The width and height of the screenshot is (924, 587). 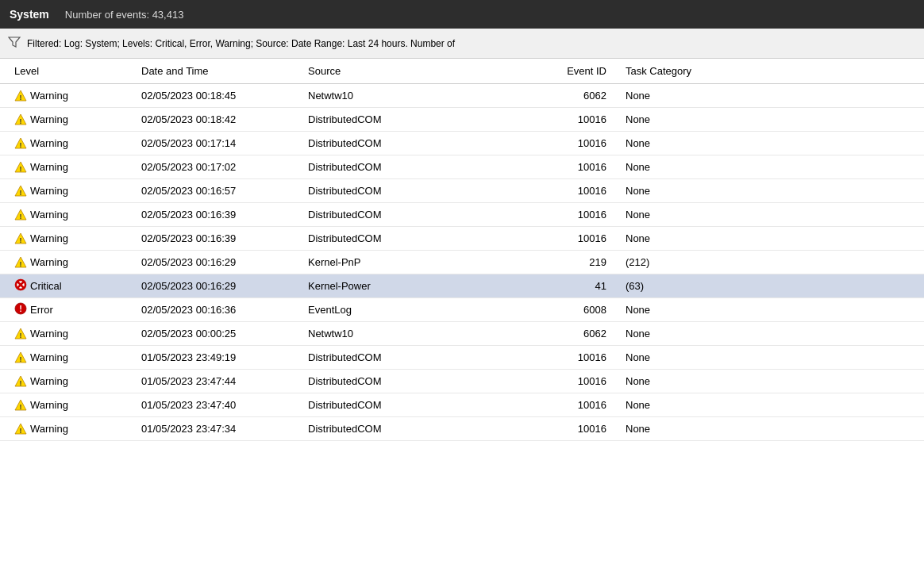 What do you see at coordinates (462, 334) in the screenshot?
I see `table-row: ! Warning 02/05/2023 00:00:25 Netwtw10 6…` at bounding box center [462, 334].